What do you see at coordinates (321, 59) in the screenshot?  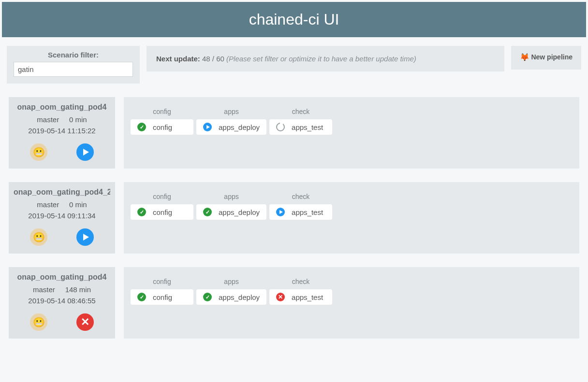 I see `update-hint: (Please set filter or optimize it to hav…` at bounding box center [321, 59].